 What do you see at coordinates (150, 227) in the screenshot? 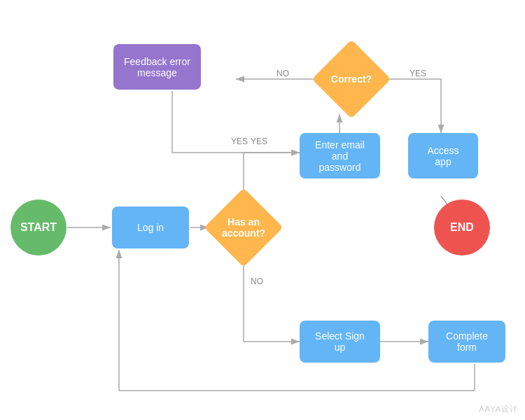
I see `login-node: Log in` at bounding box center [150, 227].